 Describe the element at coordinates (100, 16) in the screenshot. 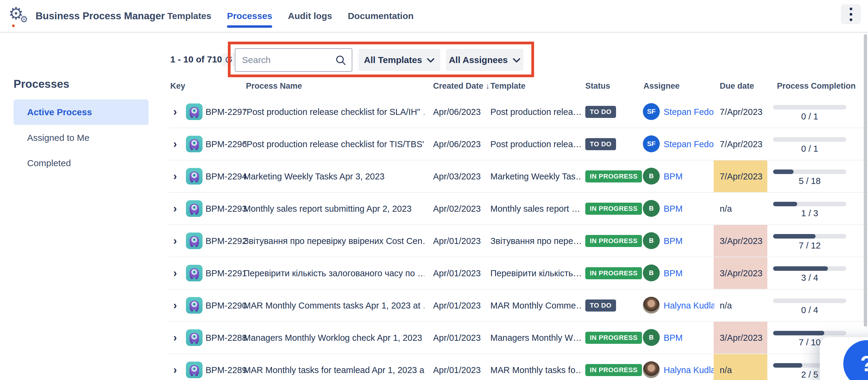

I see `app-title: Business Process Manager` at that location.